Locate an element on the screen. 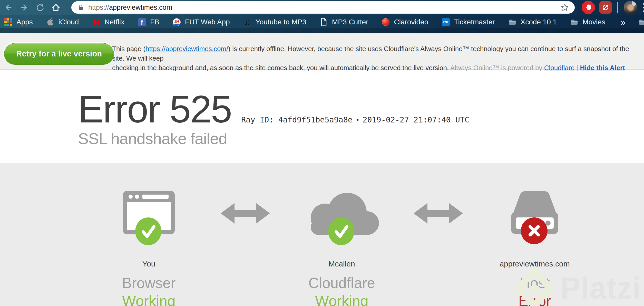 The width and height of the screenshot is (644, 306). error-title: Error 525 is located at coordinates (155, 109).